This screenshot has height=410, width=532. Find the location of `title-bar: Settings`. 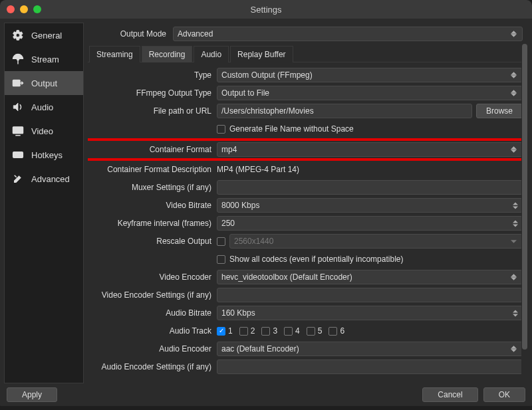

title-bar: Settings is located at coordinates (266, 9).